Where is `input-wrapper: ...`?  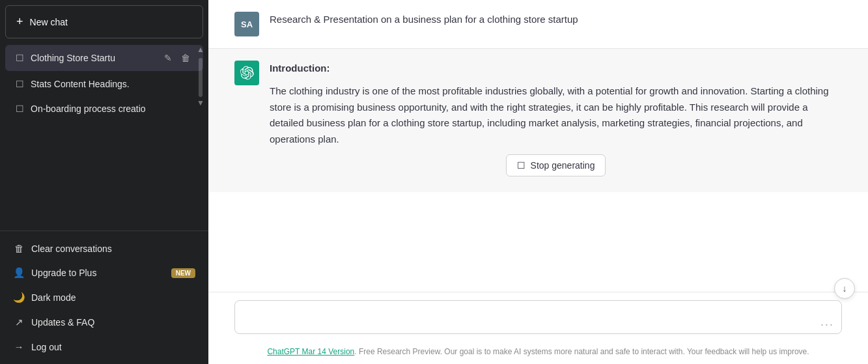
input-wrapper: ... is located at coordinates (538, 318).